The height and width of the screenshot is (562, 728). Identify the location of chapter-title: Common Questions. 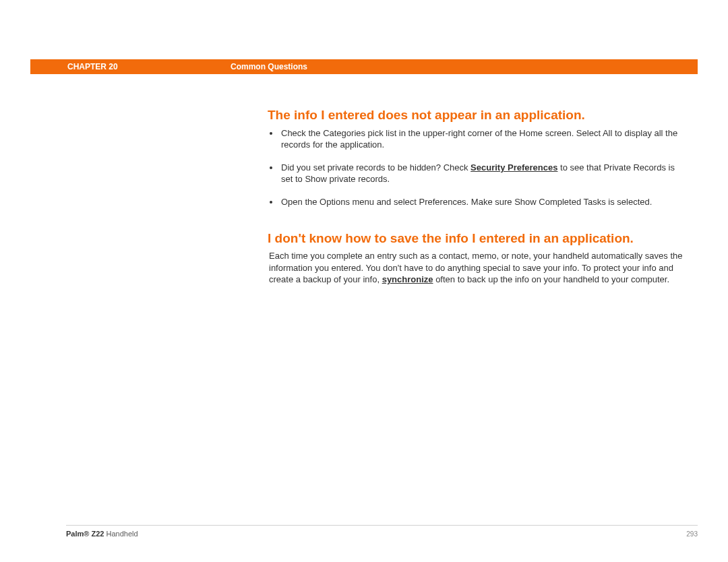
(269, 67).